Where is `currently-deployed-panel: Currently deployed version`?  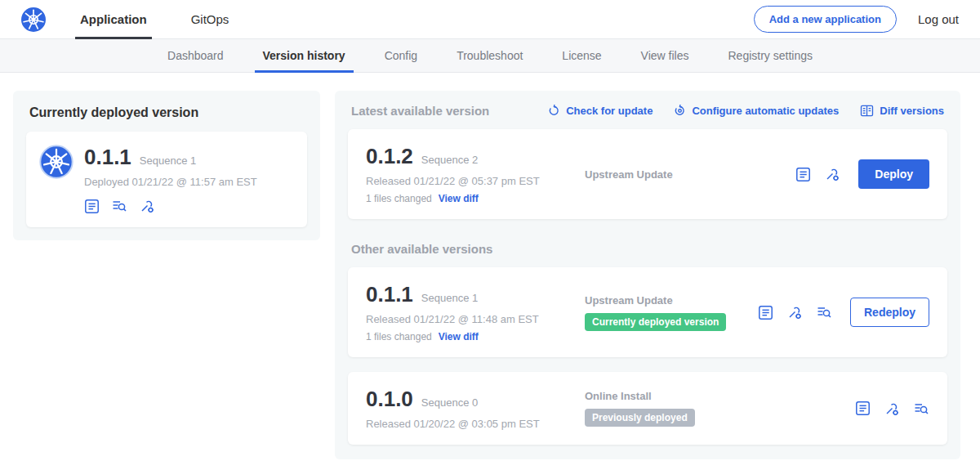 currently-deployed-panel: Currently deployed version is located at coordinates (167, 165).